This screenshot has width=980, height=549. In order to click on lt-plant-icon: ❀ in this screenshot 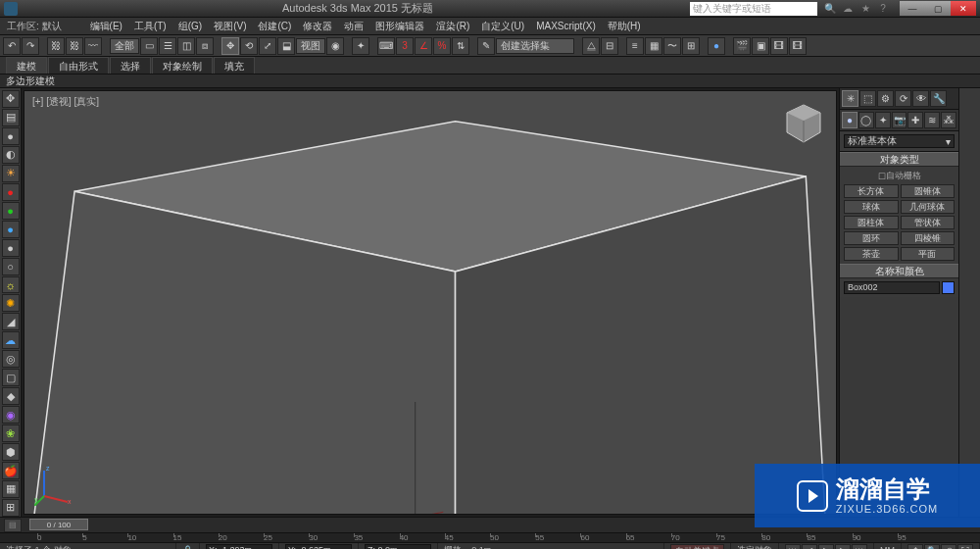, I will do `click(11, 433)`.